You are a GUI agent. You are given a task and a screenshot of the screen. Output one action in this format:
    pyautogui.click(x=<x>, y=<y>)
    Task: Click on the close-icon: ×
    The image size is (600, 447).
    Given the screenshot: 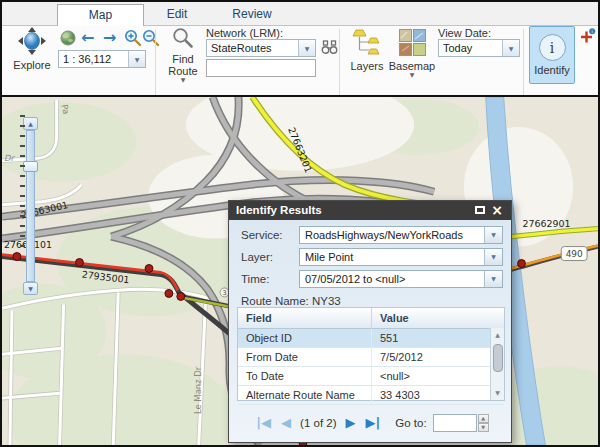 What is the action you would take?
    pyautogui.click(x=497, y=210)
    